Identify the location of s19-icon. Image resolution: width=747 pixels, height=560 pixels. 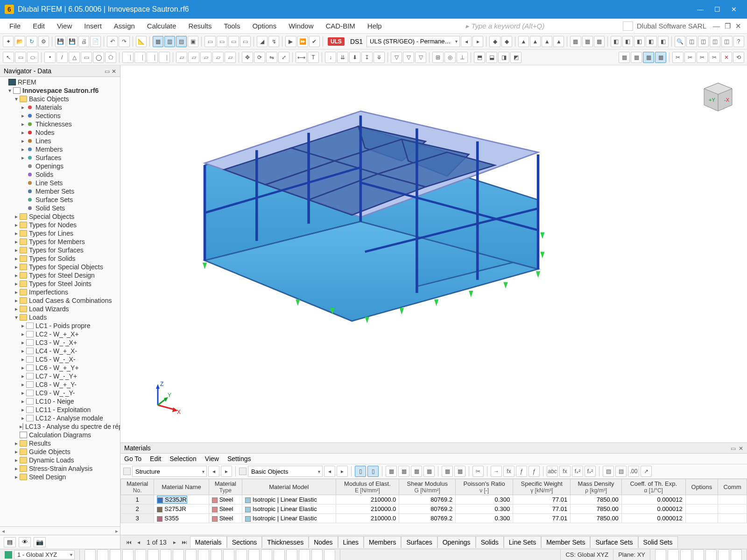
(317, 555).